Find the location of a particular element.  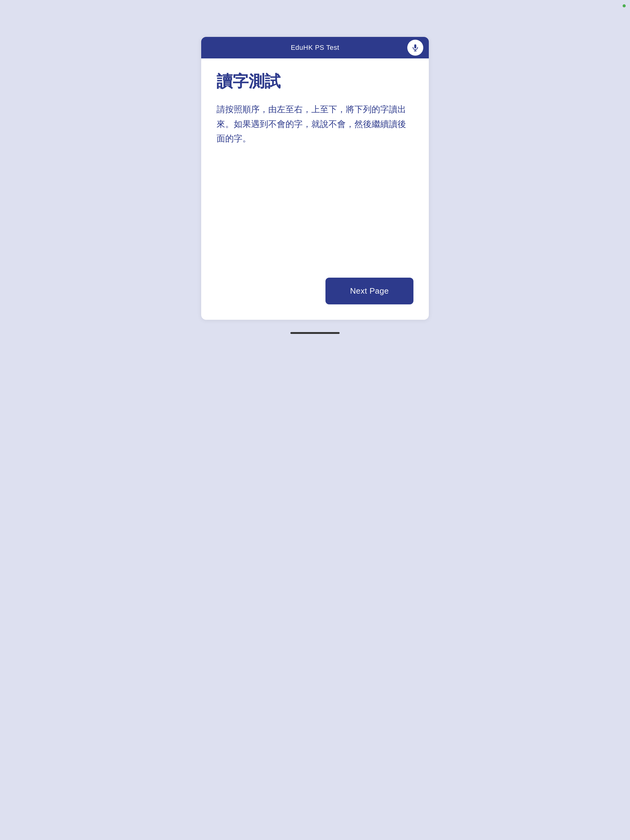

mic-icon is located at coordinates (415, 48).